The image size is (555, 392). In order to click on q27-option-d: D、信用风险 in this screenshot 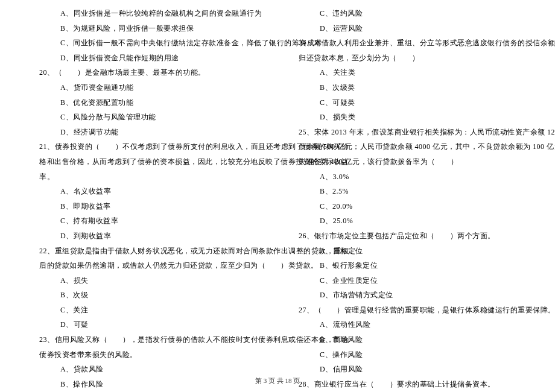, I will do `click(407, 369)`.